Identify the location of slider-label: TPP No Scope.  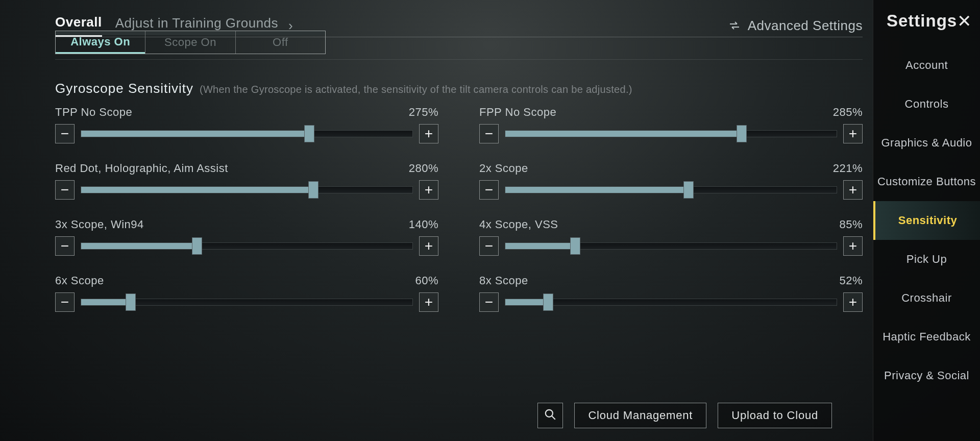
(94, 112).